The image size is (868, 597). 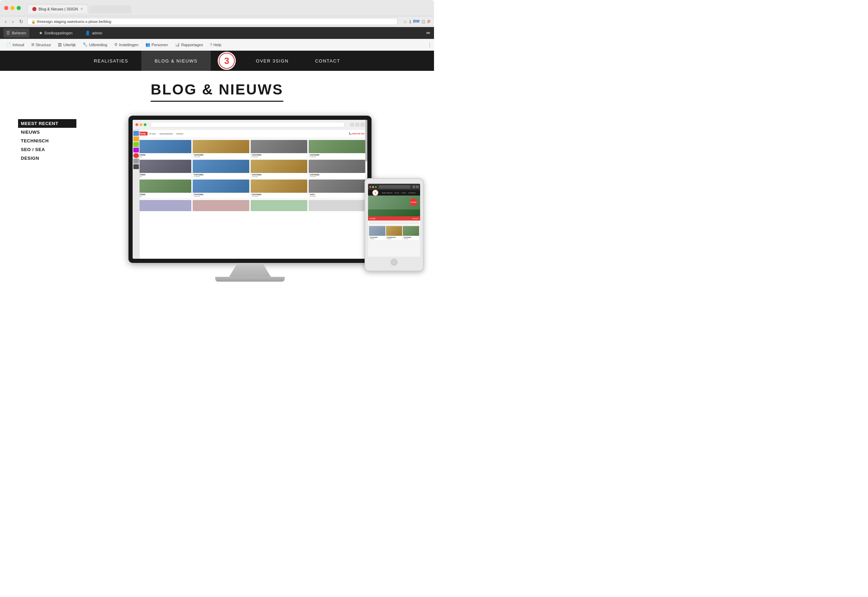 I want to click on mock-prop-label-3: OOSTENDE € 390 000, so click(x=279, y=156).